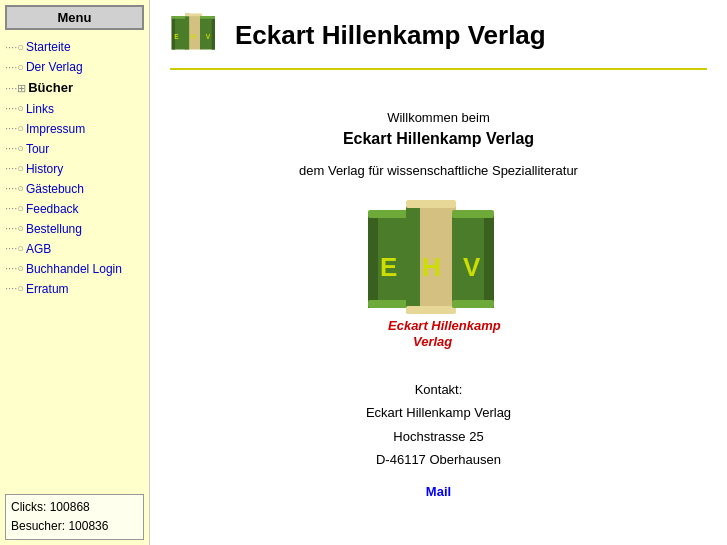  I want to click on nav-item-link: Starteite, so click(48, 47).